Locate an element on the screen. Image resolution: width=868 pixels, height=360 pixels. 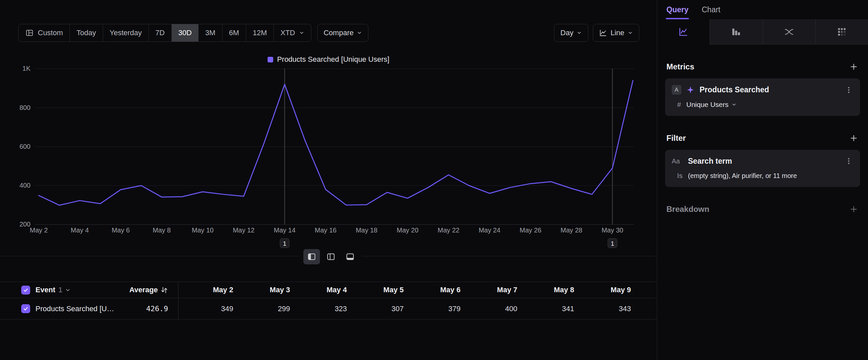
kebab-menu-icon is located at coordinates (849, 161).